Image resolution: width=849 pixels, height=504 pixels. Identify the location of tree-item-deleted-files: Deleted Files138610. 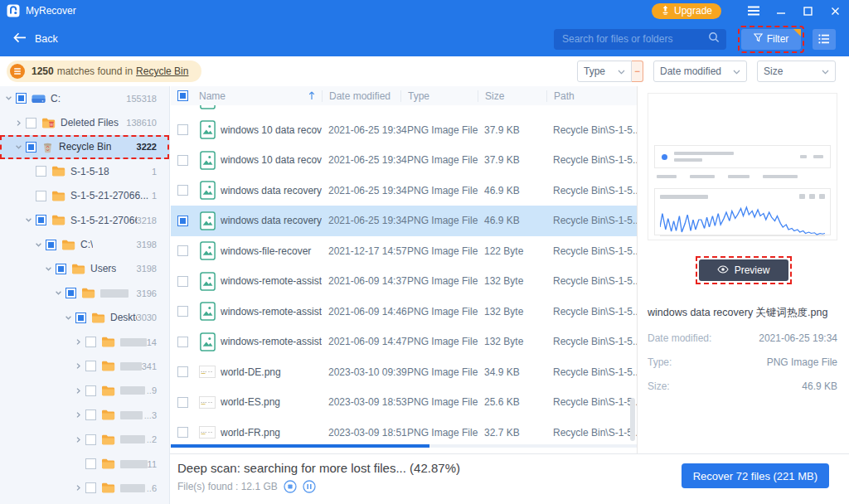
(85, 123).